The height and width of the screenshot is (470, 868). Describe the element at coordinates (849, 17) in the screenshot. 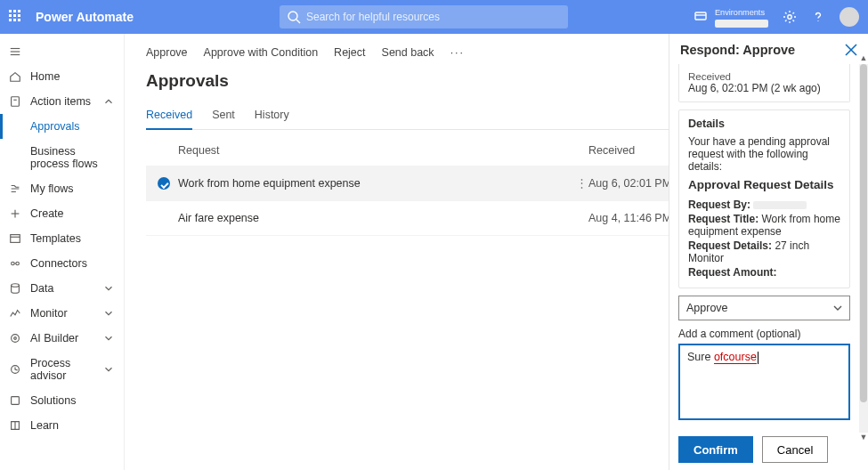

I see `user-avatar` at that location.